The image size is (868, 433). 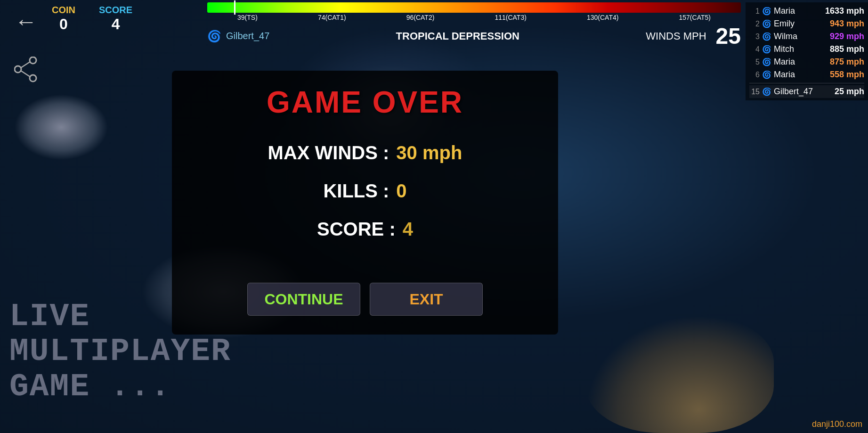 What do you see at coordinates (754, 62) in the screenshot?
I see `lb-rank: 5` at bounding box center [754, 62].